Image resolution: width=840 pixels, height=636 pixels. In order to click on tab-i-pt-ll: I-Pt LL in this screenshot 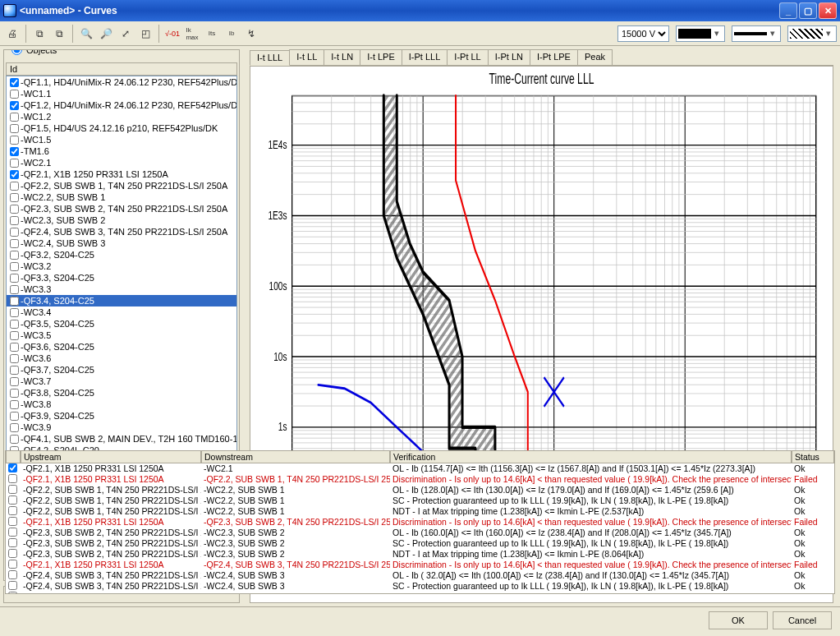, I will do `click(467, 58)`.